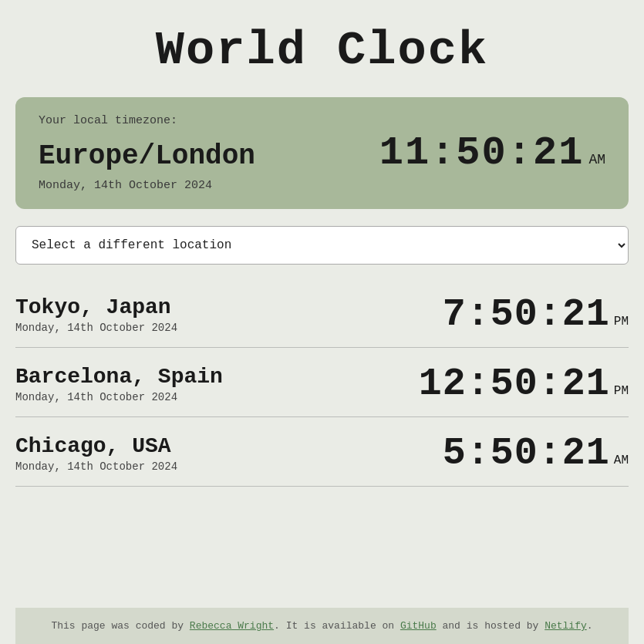 The image size is (644, 644). I want to click on clock-location-info: Chicago, USA Monday, 14th October 2024, so click(96, 453).